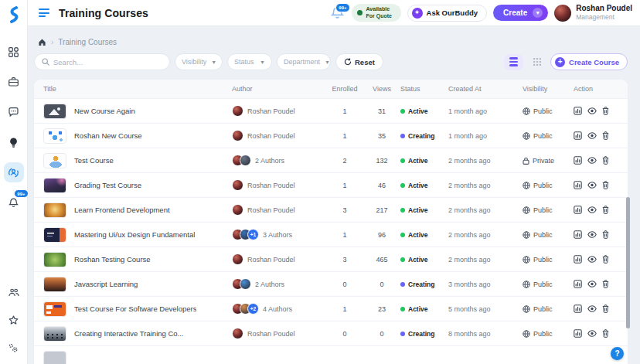  I want to click on globe-icon, so click(526, 309).